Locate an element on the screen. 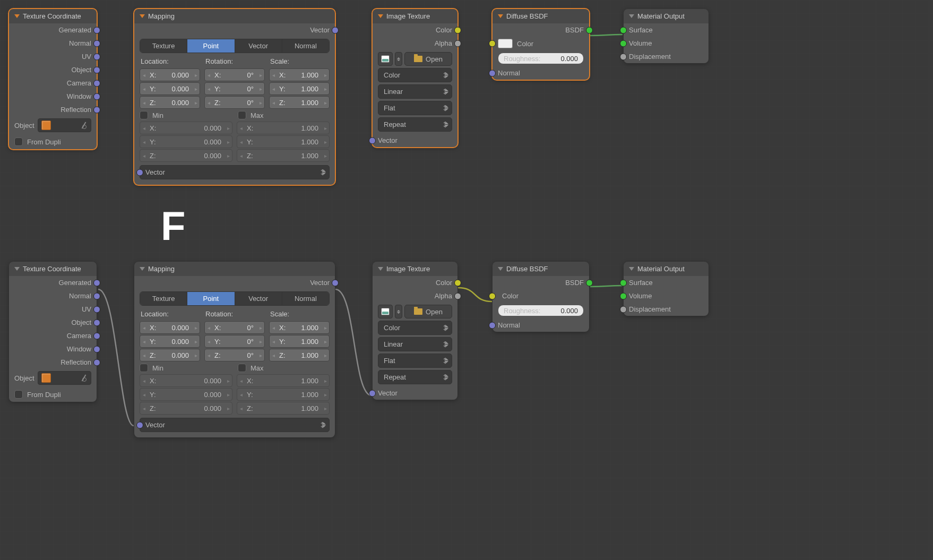  mapping-node: Mapping Vector Texture Point Vector Norm… is located at coordinates (235, 97).